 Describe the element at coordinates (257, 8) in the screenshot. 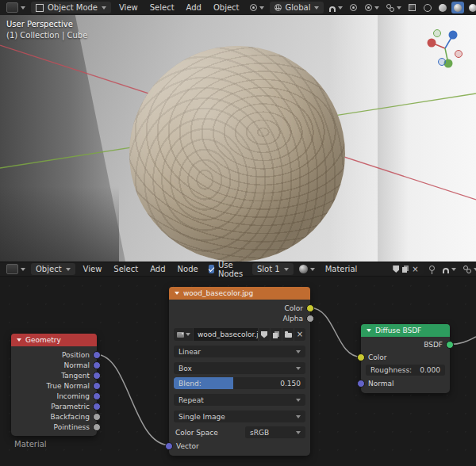

I see `transform-pivot-dropdown` at that location.